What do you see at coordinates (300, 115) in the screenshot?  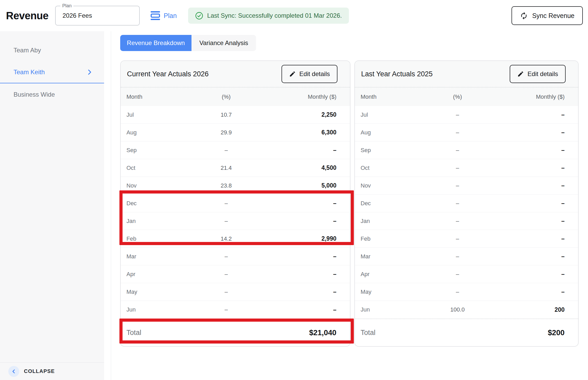 I see `monthly-cell: 2,250` at bounding box center [300, 115].